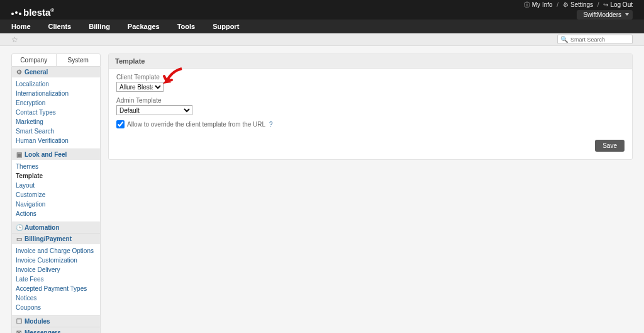  What do you see at coordinates (271, 125) in the screenshot?
I see `help-icon: ?` at bounding box center [271, 125].